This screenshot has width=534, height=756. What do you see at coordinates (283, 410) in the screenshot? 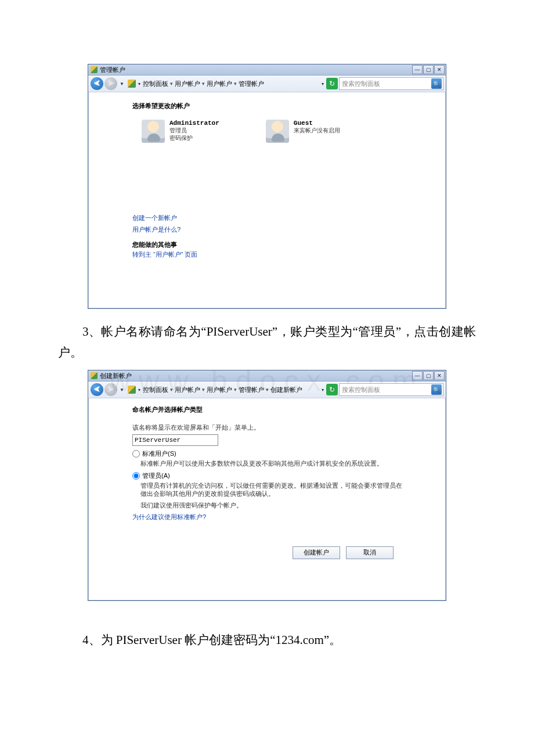
I see `page-heading: 命名帐户并选择帐户类型` at bounding box center [283, 410].